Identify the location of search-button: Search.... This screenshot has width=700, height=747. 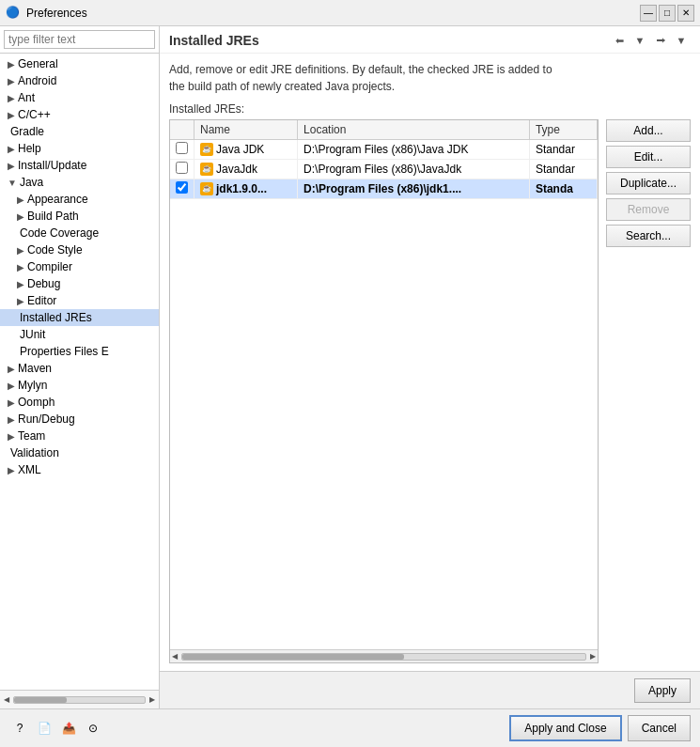
(648, 236).